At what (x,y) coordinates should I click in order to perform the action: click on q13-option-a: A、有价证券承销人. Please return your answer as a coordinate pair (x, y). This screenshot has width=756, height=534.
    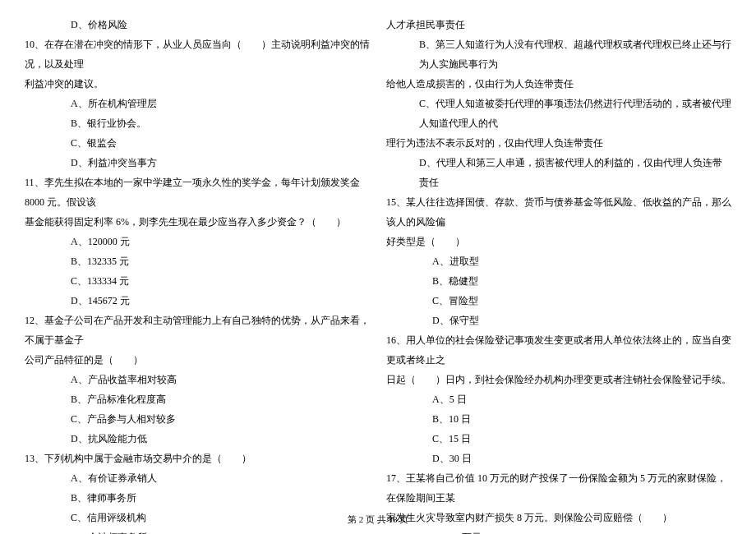
    Looking at the image, I should click on (197, 478).